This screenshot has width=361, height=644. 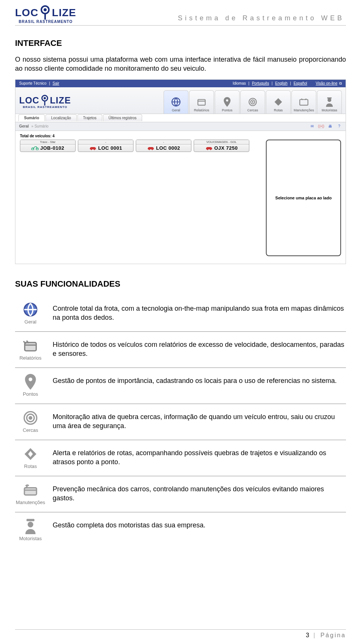 What do you see at coordinates (339, 126) in the screenshot?
I see `help-icon: ?` at bounding box center [339, 126].